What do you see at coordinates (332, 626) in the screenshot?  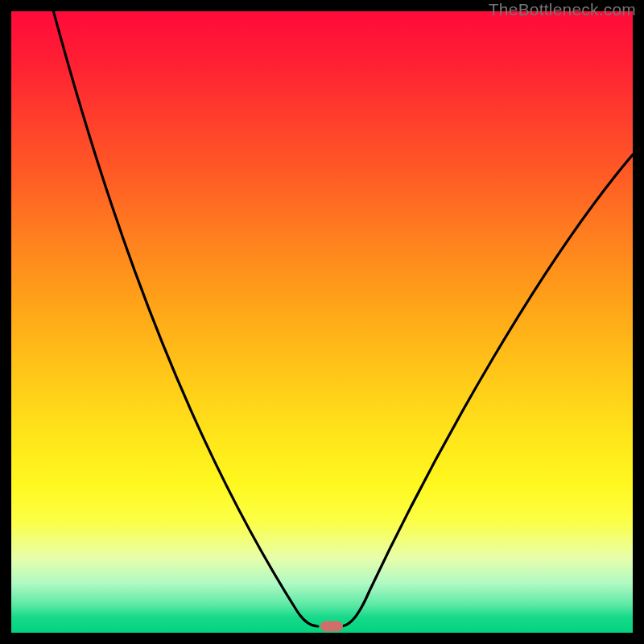 I see `optimal-marker` at bounding box center [332, 626].